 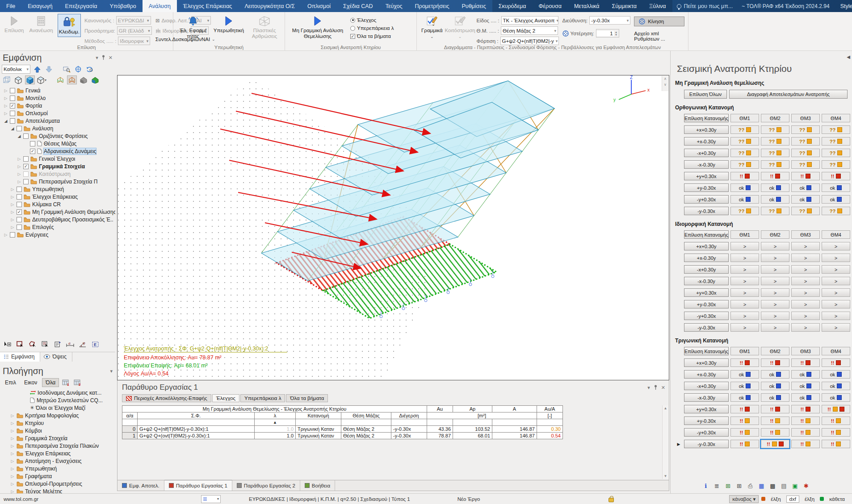 I want to click on menu-item-file: File, so click(x=11, y=6).